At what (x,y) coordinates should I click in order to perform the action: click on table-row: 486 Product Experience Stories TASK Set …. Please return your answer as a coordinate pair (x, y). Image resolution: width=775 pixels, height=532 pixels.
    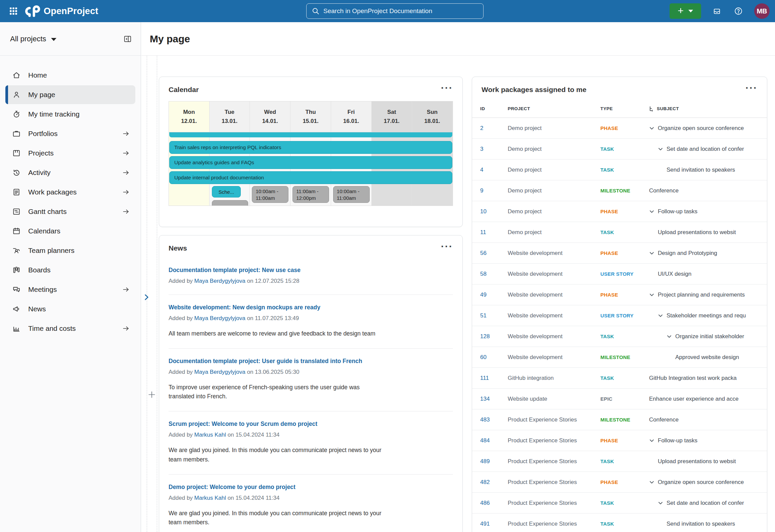
    Looking at the image, I should click on (620, 503).